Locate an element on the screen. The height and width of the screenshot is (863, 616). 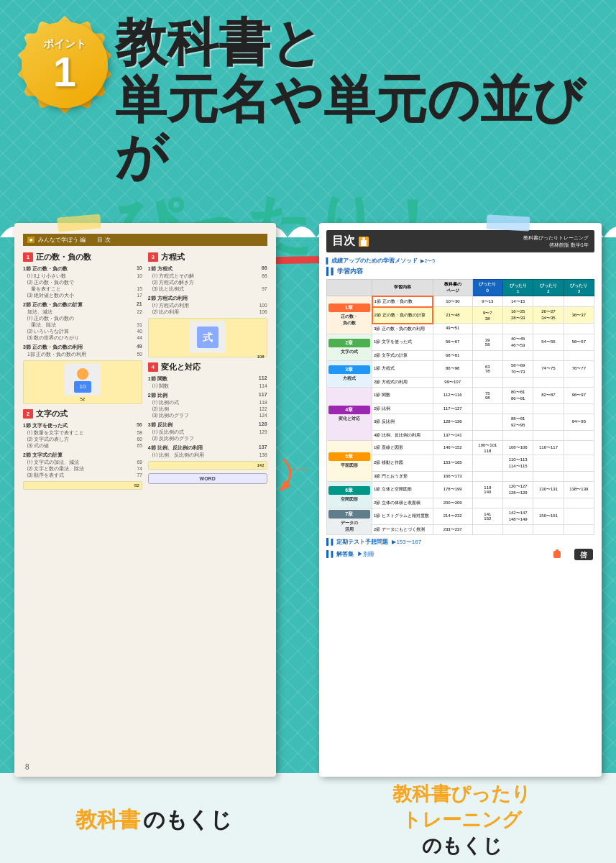
bottom-right-line3: のもくじ is located at coordinates (461, 846).